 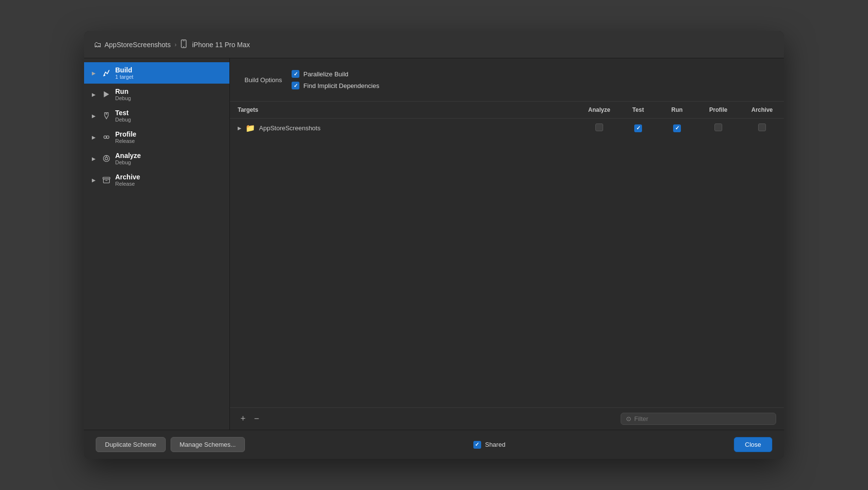 I want to click on analyze-text: Analyze Debug, so click(x=128, y=158).